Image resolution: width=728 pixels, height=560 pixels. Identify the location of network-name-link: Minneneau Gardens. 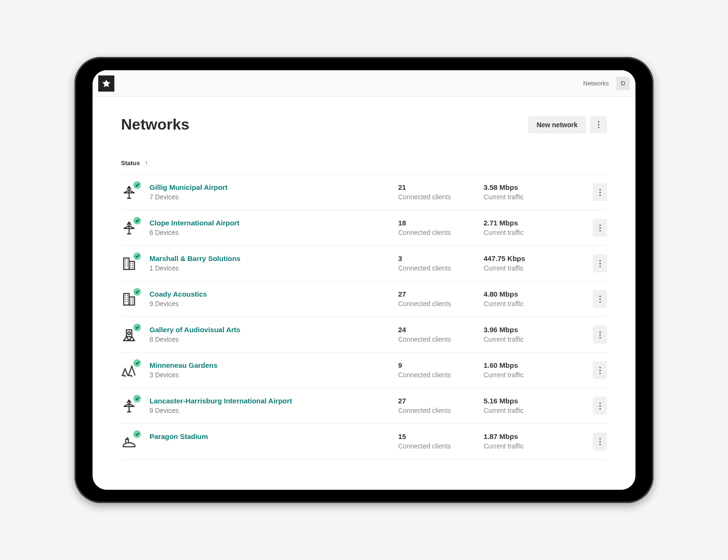
(274, 365).